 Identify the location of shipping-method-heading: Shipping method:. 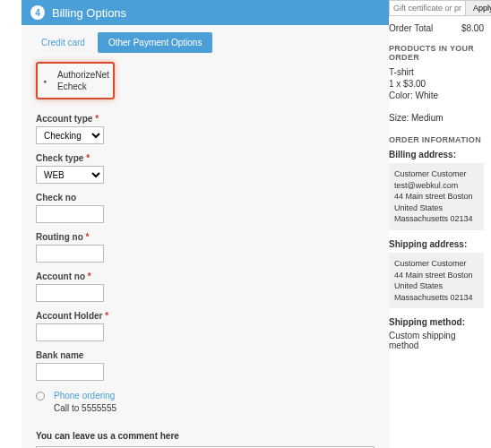
(436, 323).